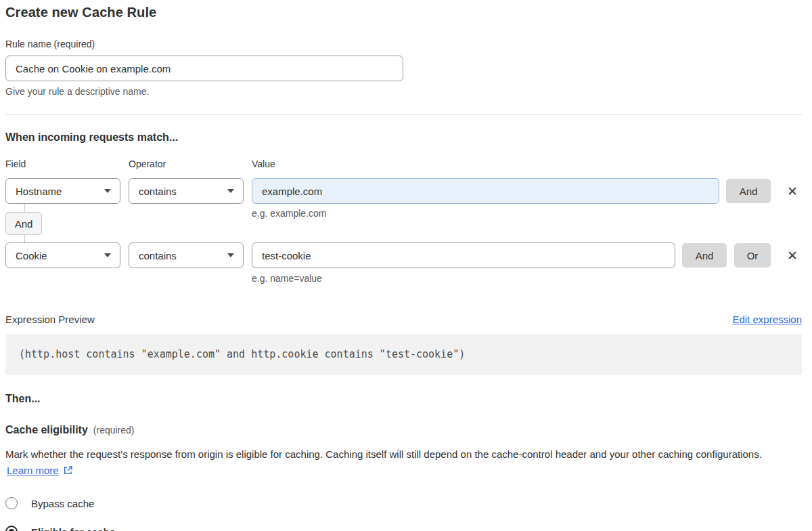 This screenshot has height=531, width=812. I want to click on add-and-condition-button-row1: And, so click(748, 191).